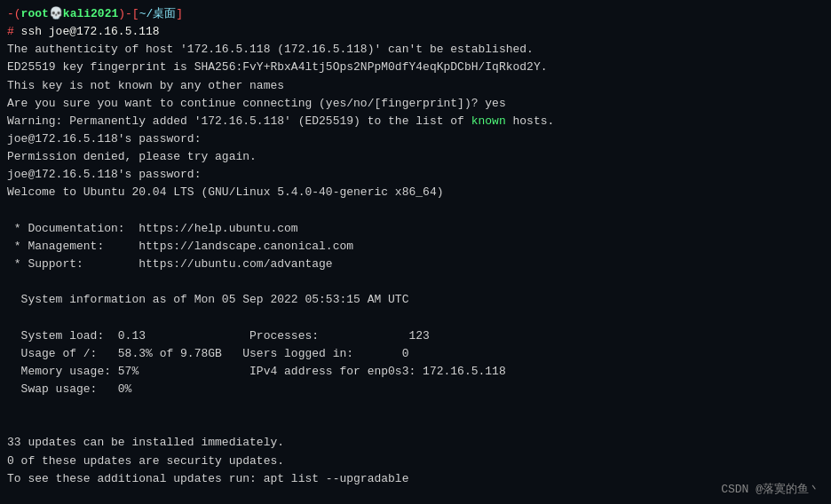  Describe the element at coordinates (91, 32) in the screenshot. I see `command-text: ssh joe@172.16.5.118` at that location.